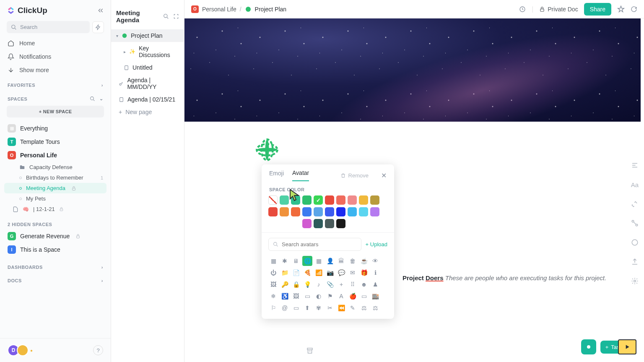 This screenshot has width=644, height=362. I want to click on avatar-icon: 💡, so click(307, 284).